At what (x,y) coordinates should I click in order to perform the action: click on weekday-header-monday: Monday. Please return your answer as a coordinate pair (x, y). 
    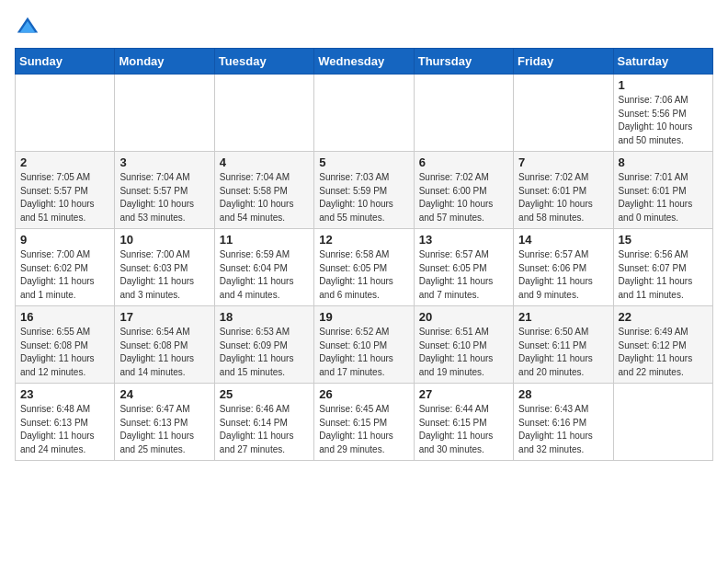
    Looking at the image, I should click on (165, 62).